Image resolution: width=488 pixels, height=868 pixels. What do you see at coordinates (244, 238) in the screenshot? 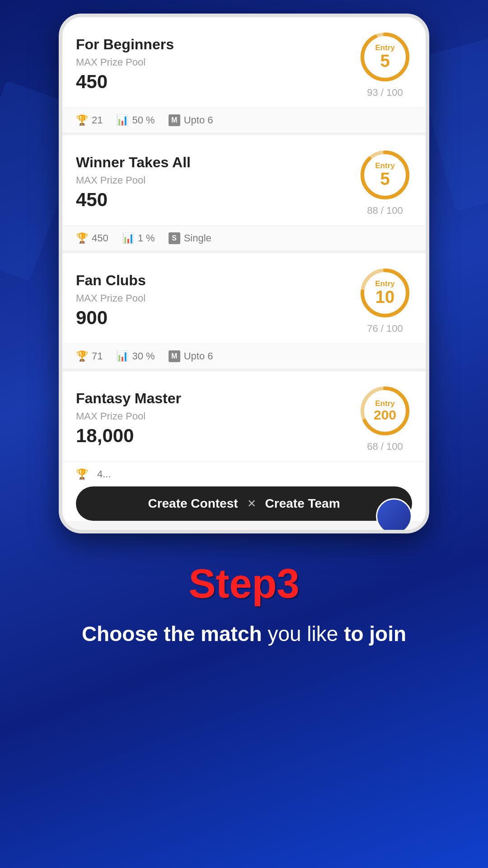
I see `contest-stats-winner: 🏆 450 📊 1 % S Single` at bounding box center [244, 238].